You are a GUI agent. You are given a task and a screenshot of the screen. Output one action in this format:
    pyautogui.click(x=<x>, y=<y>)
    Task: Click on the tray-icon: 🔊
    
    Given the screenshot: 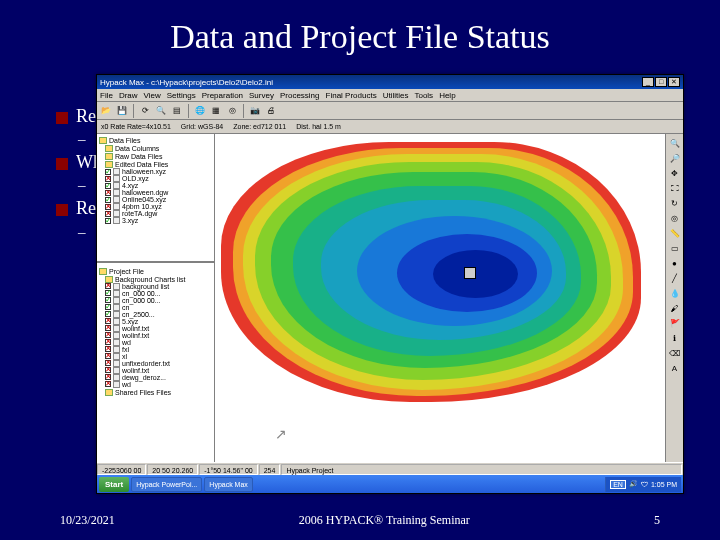 What is the action you would take?
    pyautogui.click(x=634, y=484)
    